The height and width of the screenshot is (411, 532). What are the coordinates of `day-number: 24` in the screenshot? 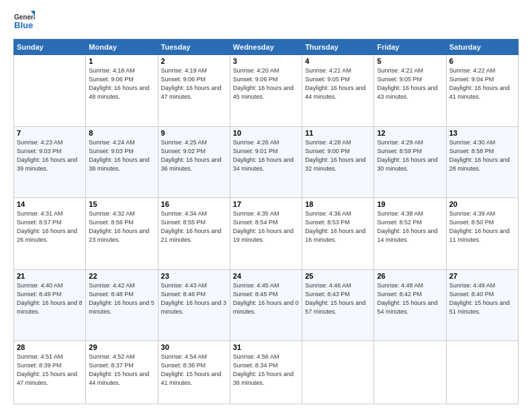 It's located at (266, 276).